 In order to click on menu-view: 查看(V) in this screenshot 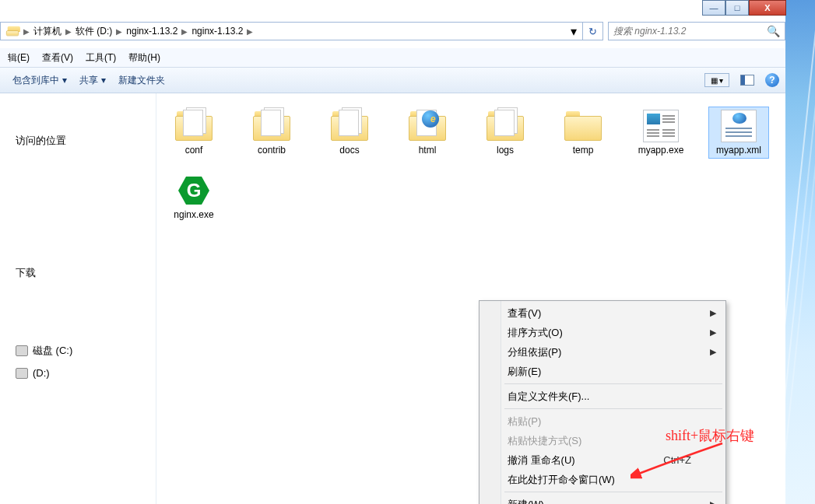, I will do `click(58, 58)`.